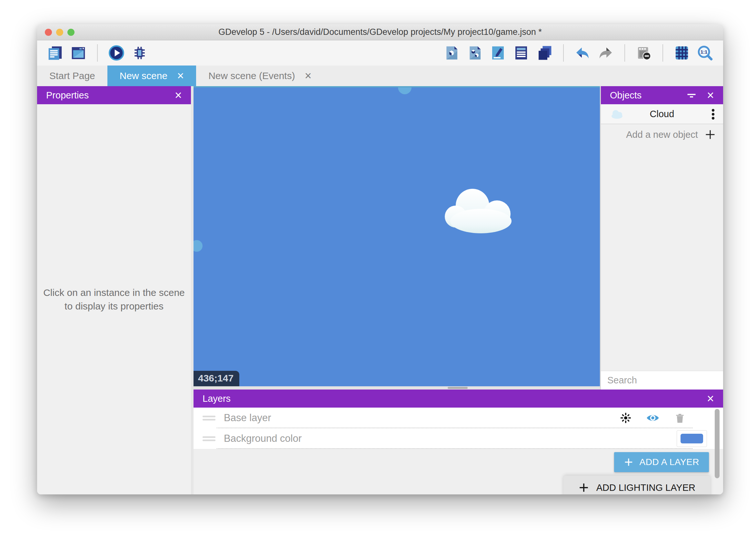 The height and width of the screenshot is (537, 756). Describe the element at coordinates (405, 90) in the screenshot. I see `canvas-scroll-handle-top` at that location.